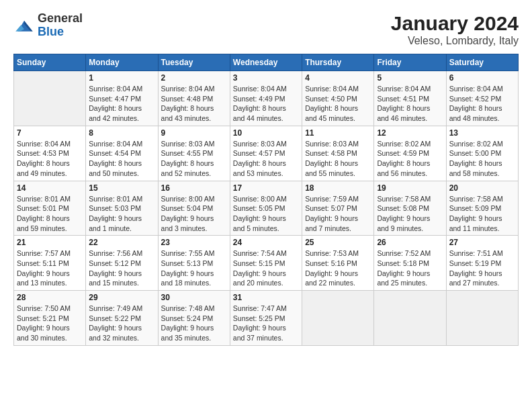 The height and width of the screenshot is (411, 532). Describe the element at coordinates (122, 153) in the screenshot. I see `calendar-cell: 8Sunrise: 8:04 AMSunset: 4:54 PMDaylight…` at that location.